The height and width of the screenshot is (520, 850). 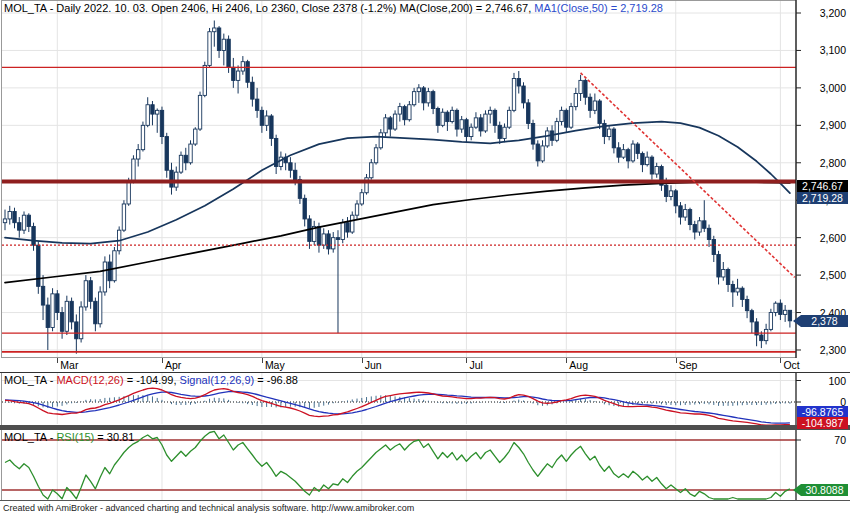 What do you see at coordinates (69, 437) in the screenshot?
I see `rsi-title: MOL_TA - RSI(15) = 30.81` at bounding box center [69, 437].